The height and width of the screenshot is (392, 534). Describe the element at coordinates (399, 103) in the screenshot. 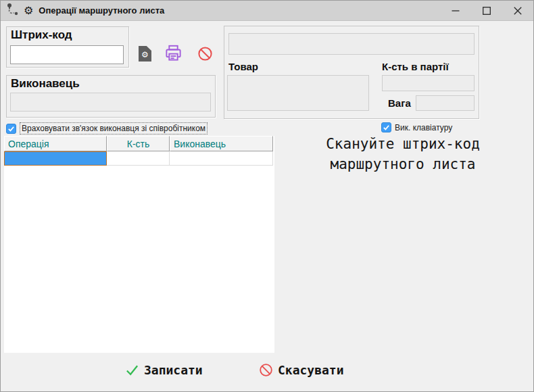

I see `weight-label: Вага` at that location.